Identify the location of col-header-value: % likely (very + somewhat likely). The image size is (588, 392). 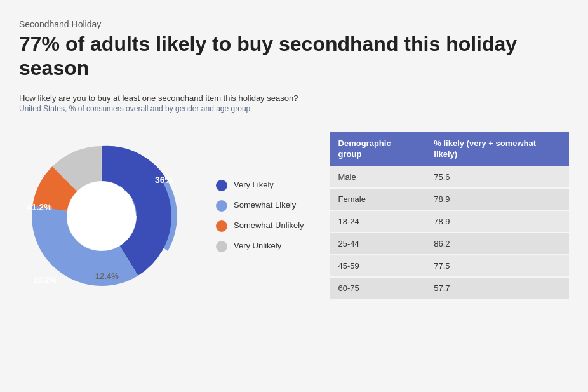
(497, 149).